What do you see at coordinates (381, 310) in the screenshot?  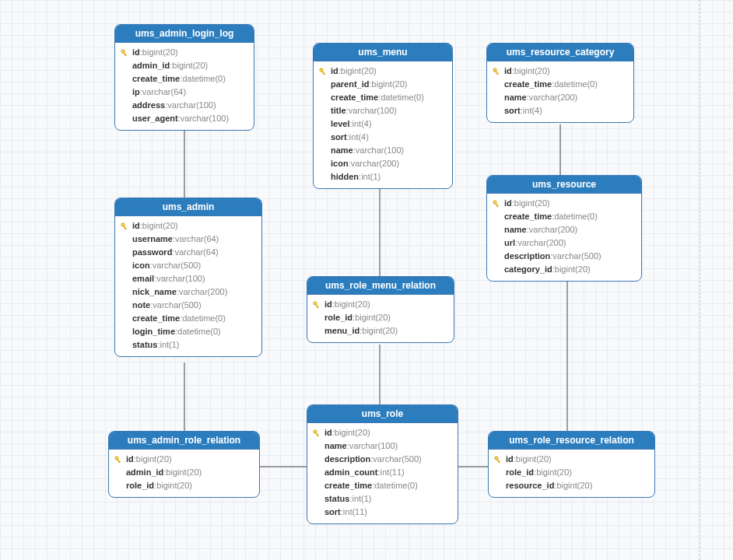 I see `entity-ums_role_menu_relation: ums_role_menu_relationid: bigint(20)role…` at bounding box center [381, 310].